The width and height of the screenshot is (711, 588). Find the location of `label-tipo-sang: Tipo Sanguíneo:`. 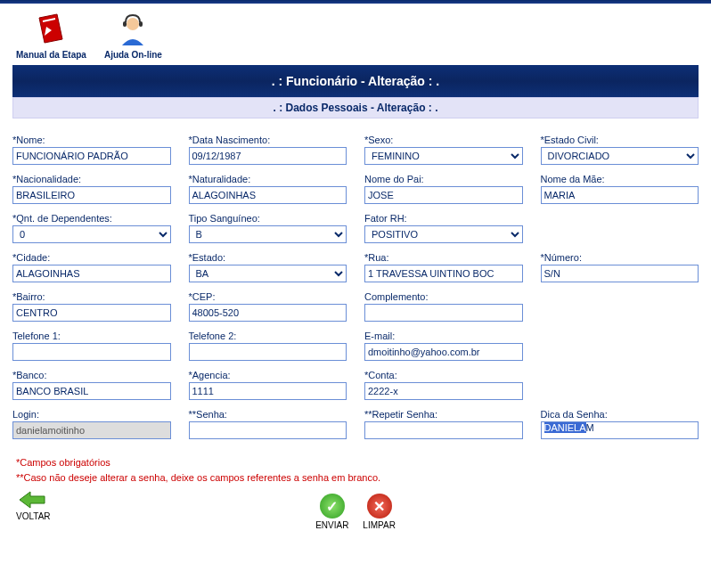

label-tipo-sang: Tipo Sanguíneo: is located at coordinates (268, 218).